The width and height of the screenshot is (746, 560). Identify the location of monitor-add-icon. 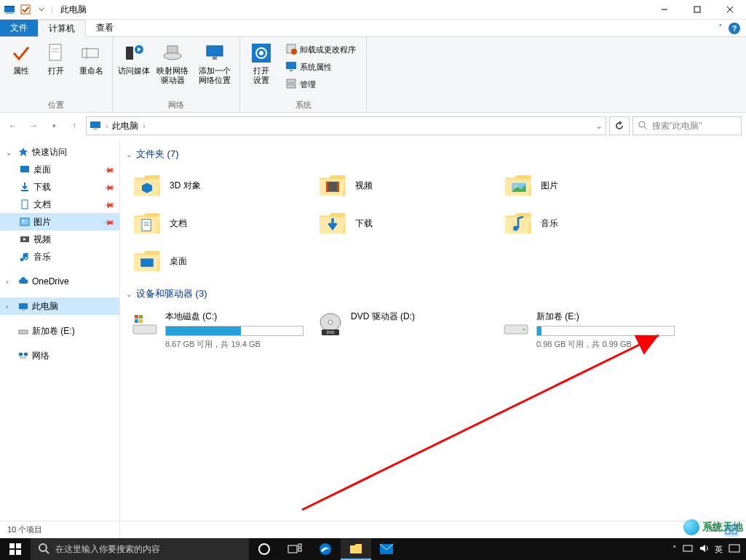
(215, 53).